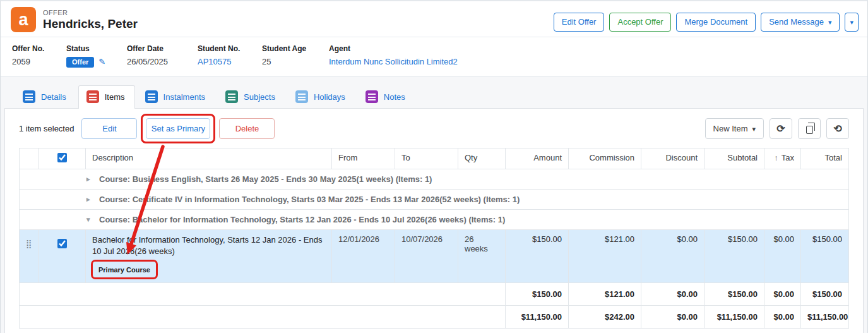  What do you see at coordinates (247, 129) in the screenshot?
I see `delete-item-button: Delete` at bounding box center [247, 129].